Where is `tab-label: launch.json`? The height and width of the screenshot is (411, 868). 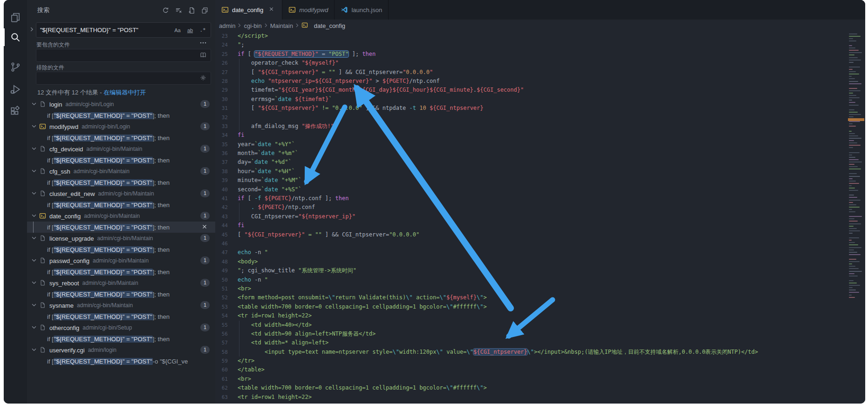 tab-label: launch.json is located at coordinates (367, 10).